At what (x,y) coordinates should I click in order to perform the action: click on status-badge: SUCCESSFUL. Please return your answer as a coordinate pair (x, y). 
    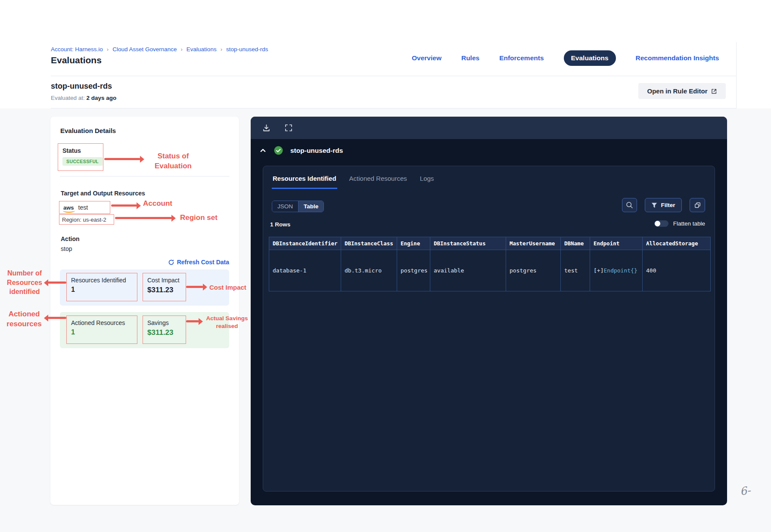
    Looking at the image, I should click on (83, 161).